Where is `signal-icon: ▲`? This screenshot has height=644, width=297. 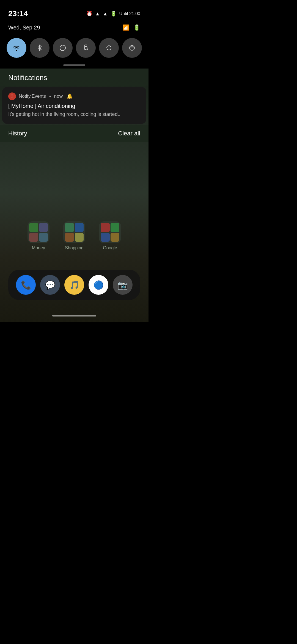 signal-icon: ▲ is located at coordinates (105, 14).